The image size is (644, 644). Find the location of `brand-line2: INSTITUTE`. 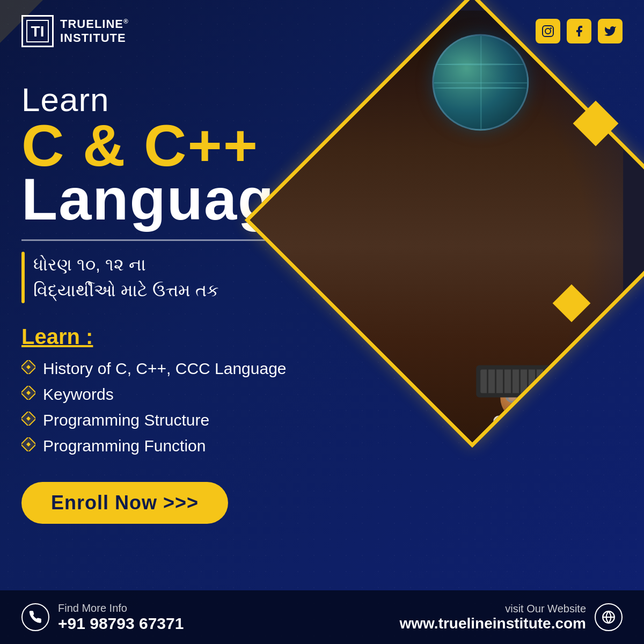

brand-line2: INSTITUTE is located at coordinates (93, 38).